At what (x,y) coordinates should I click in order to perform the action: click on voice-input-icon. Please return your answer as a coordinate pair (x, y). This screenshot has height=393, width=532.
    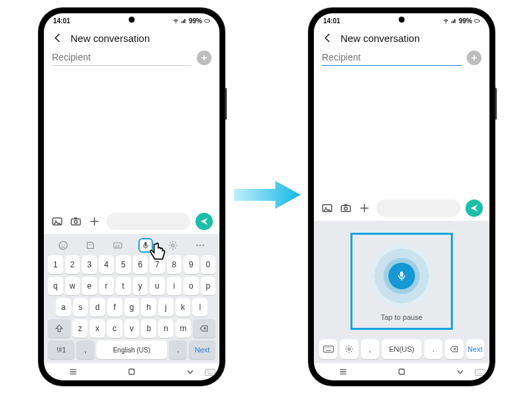
    Looking at the image, I should click on (146, 245).